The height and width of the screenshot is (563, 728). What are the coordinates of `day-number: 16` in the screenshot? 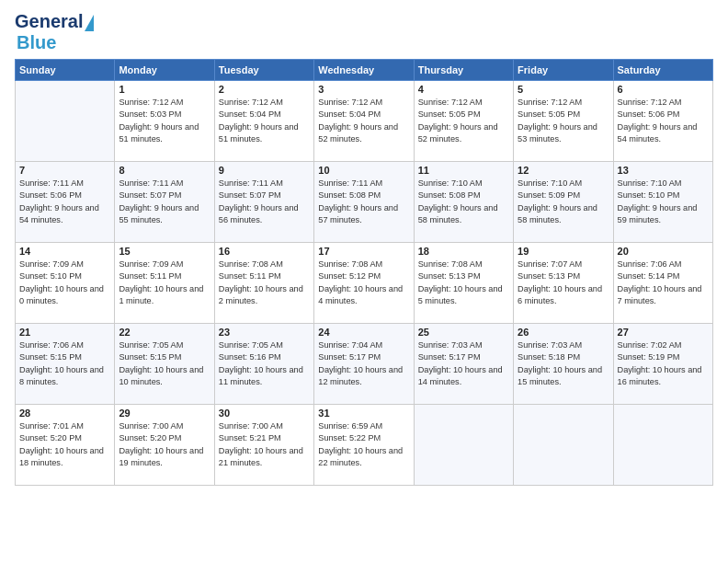 It's located at (265, 251).